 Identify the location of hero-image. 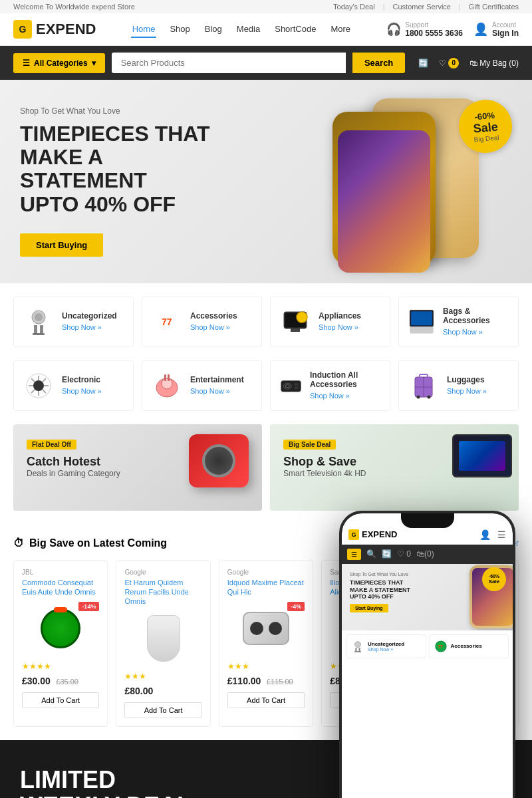
(406, 185).